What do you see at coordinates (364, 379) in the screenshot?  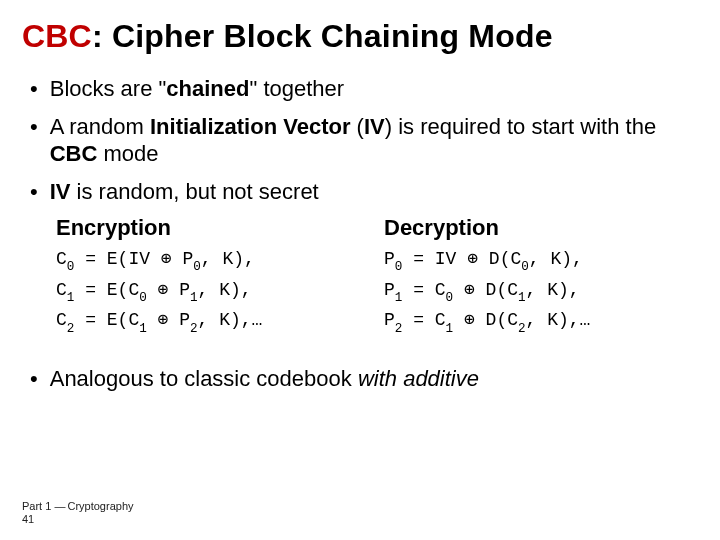 I see `bullet-list-2: • Analogous to classic codebook with add…` at bounding box center [364, 379].